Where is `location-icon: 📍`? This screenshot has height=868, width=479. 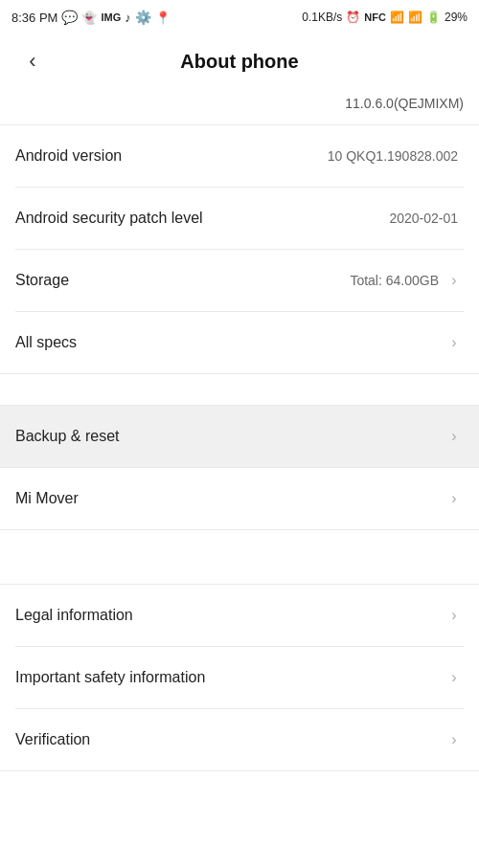
location-icon: 📍 is located at coordinates (163, 17).